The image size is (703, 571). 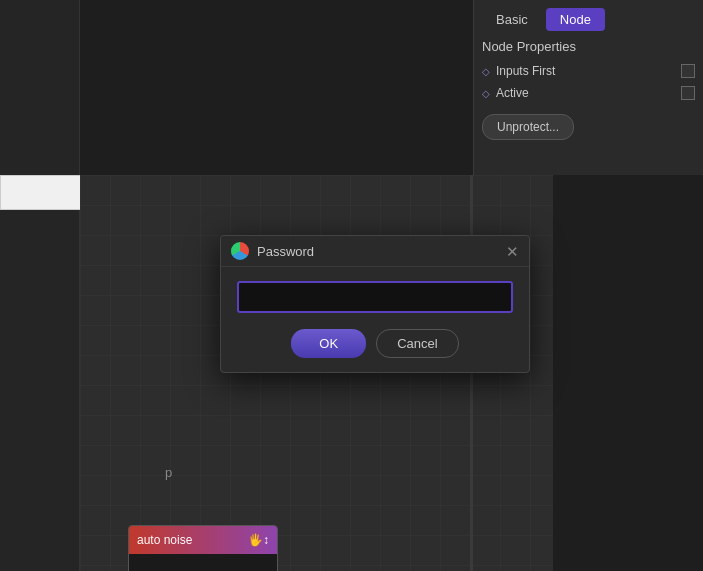 I want to click on dialog-close-button: ✕, so click(x=512, y=252).